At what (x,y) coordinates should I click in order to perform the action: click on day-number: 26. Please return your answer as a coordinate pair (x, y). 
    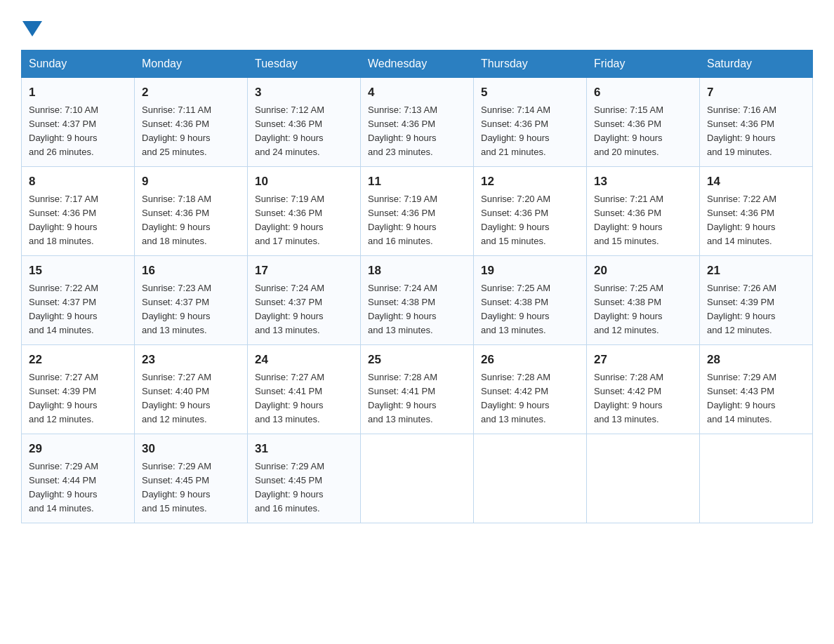
    Looking at the image, I should click on (530, 360).